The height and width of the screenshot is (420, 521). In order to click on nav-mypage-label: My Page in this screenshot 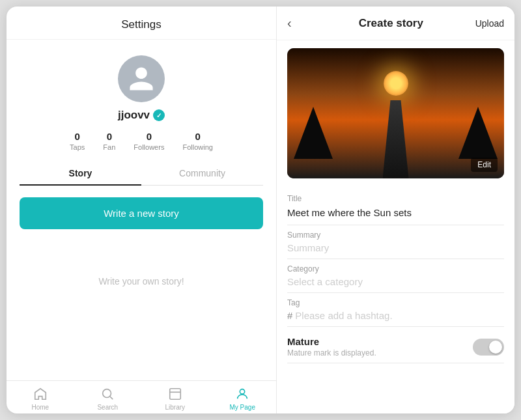, I will do `click(242, 408)`.